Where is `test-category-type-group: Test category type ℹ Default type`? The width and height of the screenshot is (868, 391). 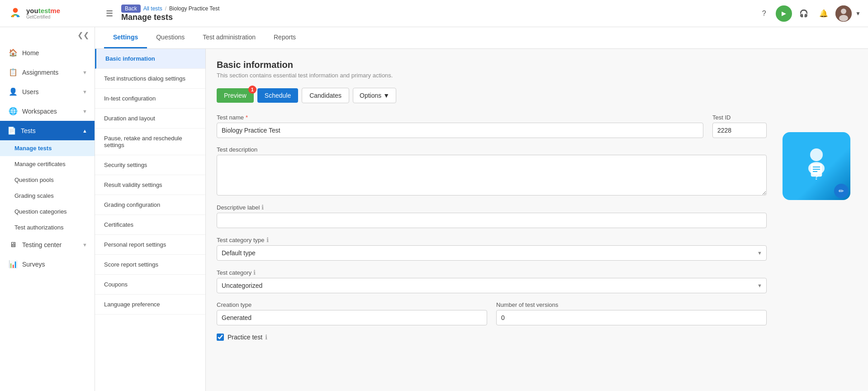 test-category-type-group: Test category type ℹ Default type is located at coordinates (492, 248).